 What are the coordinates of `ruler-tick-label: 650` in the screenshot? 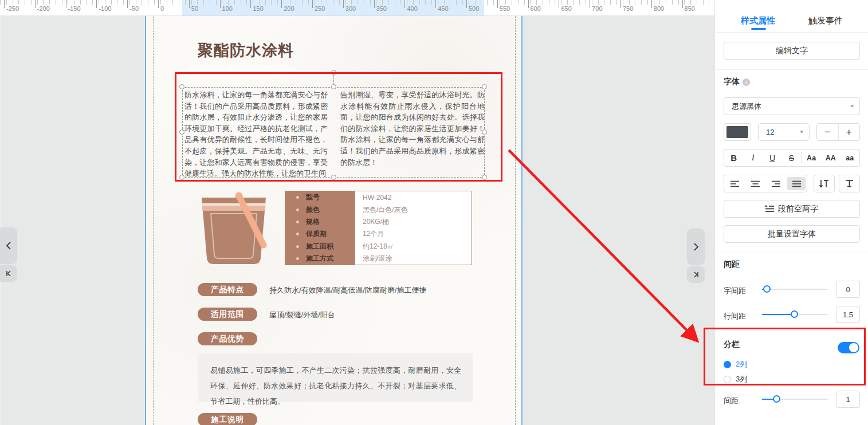 It's located at (565, 9).